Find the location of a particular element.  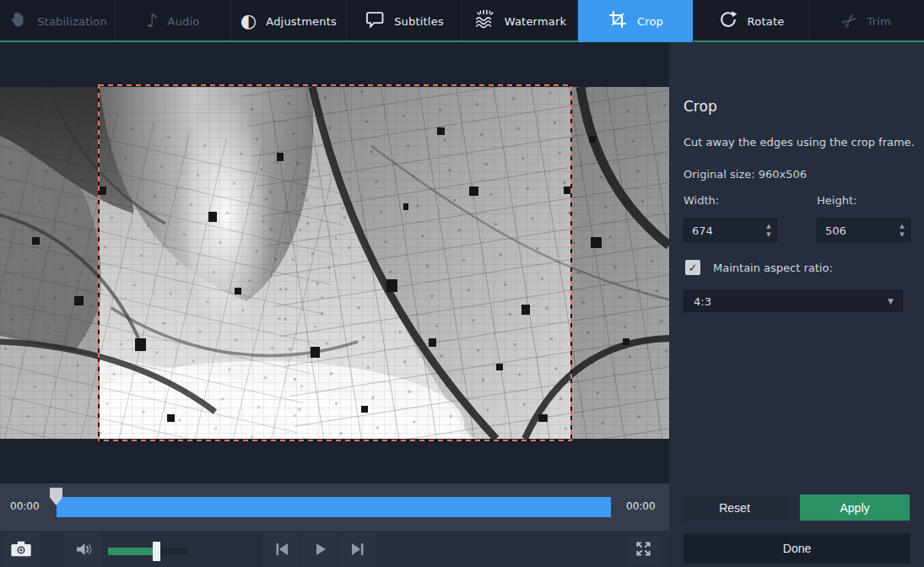

tab-label: Watermark is located at coordinates (536, 22).